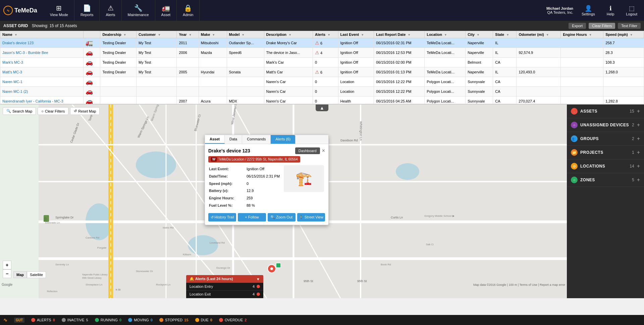  I want to click on col-city: City ▼, so click(479, 35).